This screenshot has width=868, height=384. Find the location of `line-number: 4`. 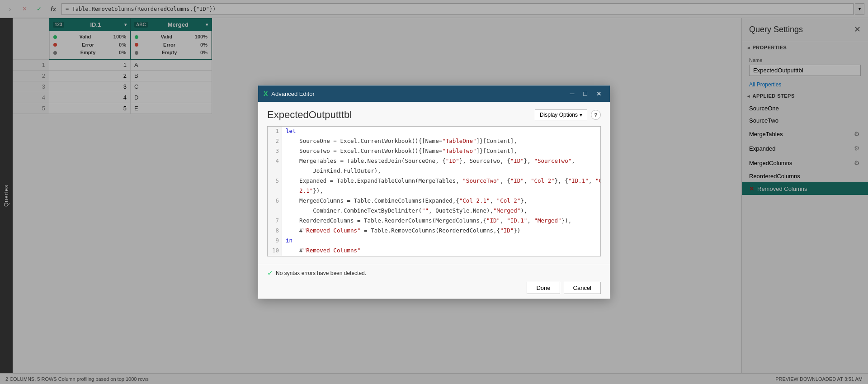

line-number: 4 is located at coordinates (275, 161).